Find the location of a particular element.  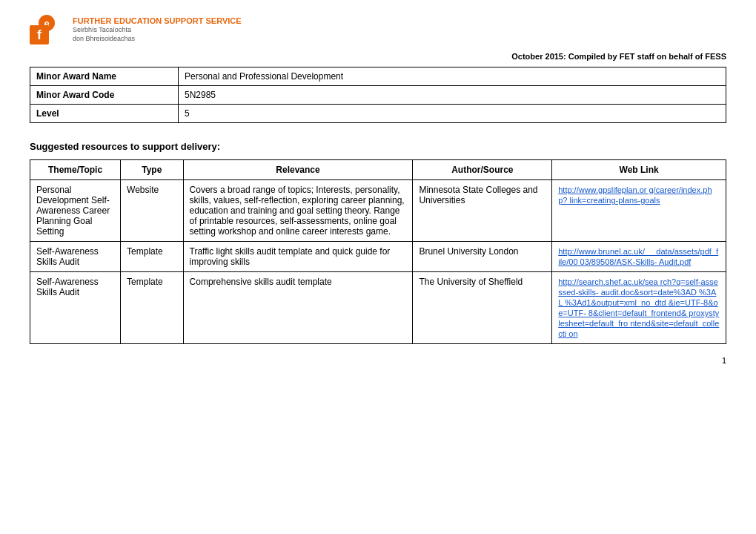

column-header: Web Link is located at coordinates (639, 171).